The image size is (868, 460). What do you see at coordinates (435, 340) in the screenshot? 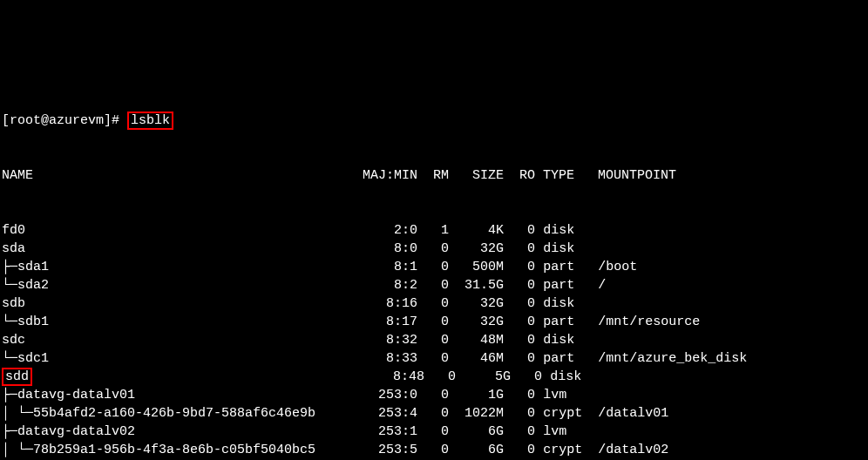
I see `device-row: sdc 8:32 0 48M 0 disk` at bounding box center [435, 340].